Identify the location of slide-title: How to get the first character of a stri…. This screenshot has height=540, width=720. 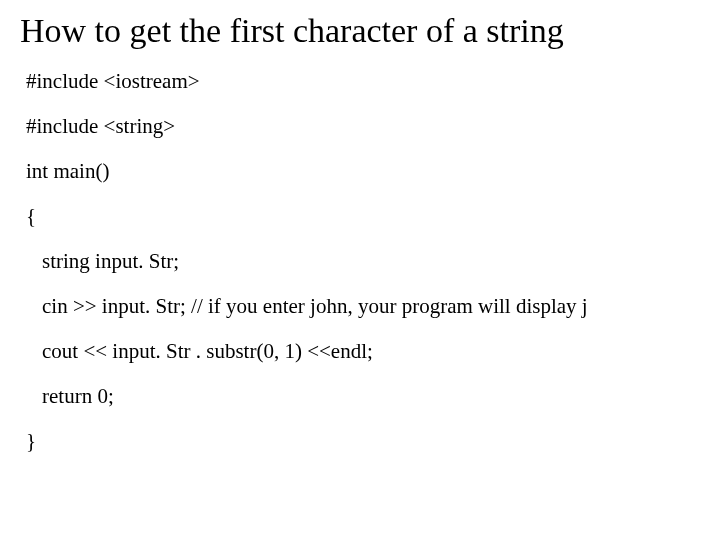
(360, 30).